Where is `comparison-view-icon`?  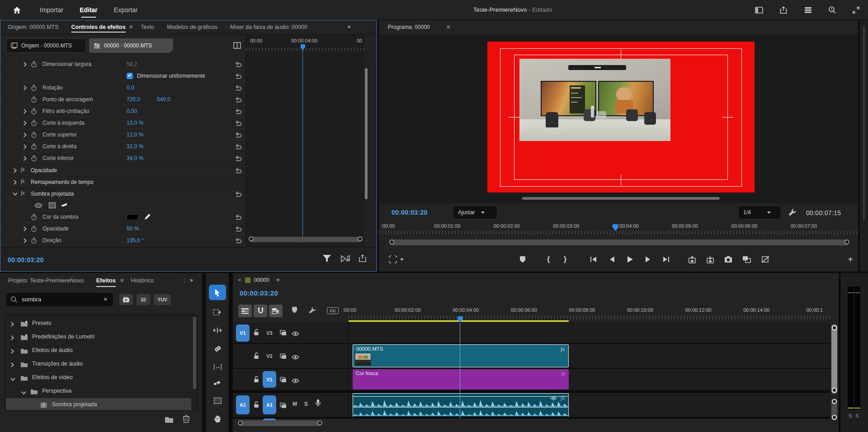
comparison-view-icon is located at coordinates (746, 259).